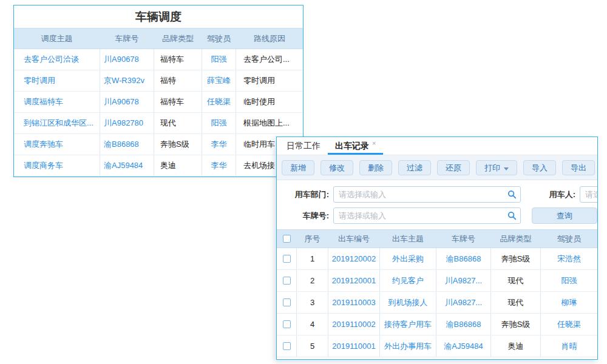 This screenshot has width=607, height=364. I want to click on dispatch-plate-link: 川A982780, so click(127, 123).